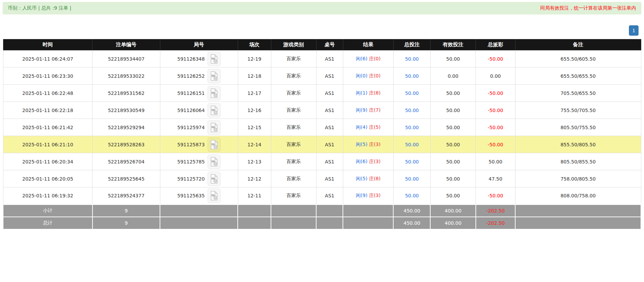 The height and width of the screenshot is (282, 644). Describe the element at coordinates (126, 223) in the screenshot. I see `footer-count: 9` at that location.